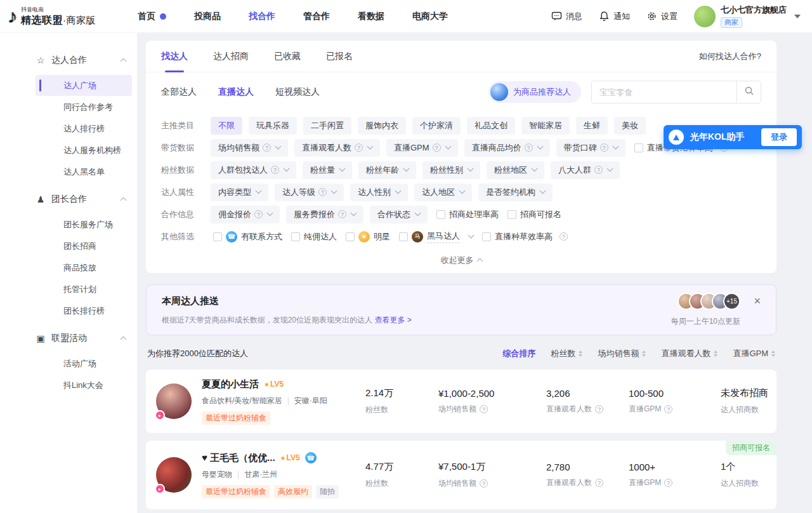 Image resolution: width=812 pixels, height=513 pixels. I want to click on filter-chip: 粉丝性别, so click(452, 170).